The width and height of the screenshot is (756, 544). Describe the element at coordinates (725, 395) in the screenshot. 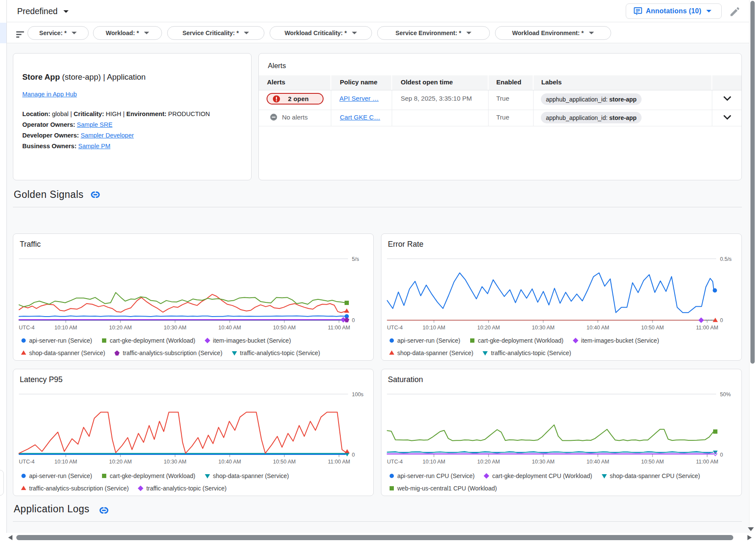

I see `svg-text: 50%` at that location.